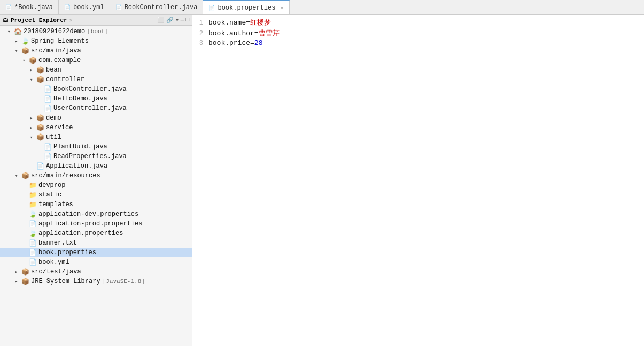  What do you see at coordinates (234, 33) in the screenshot?
I see `prop-key: book.author=` at bounding box center [234, 33].